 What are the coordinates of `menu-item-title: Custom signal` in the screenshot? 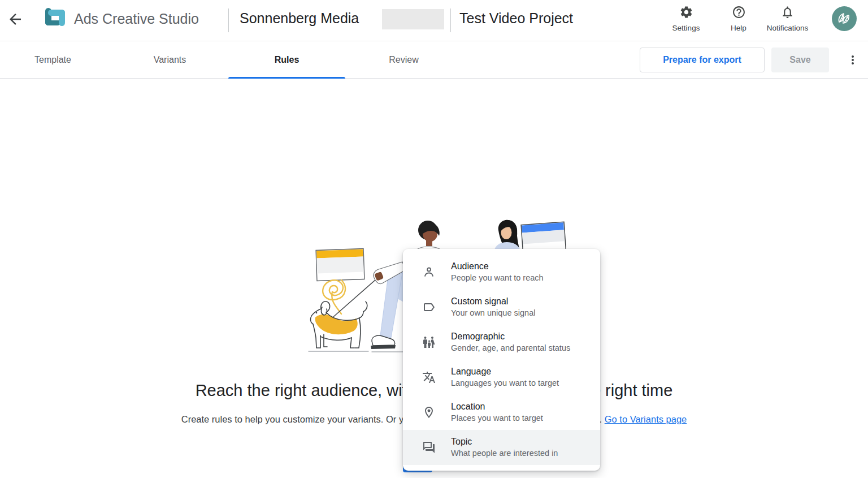 It's located at (493, 302).